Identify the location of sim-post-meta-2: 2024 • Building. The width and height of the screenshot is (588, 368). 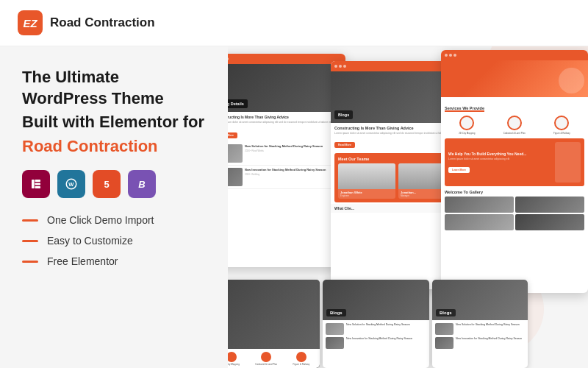
(293, 174).